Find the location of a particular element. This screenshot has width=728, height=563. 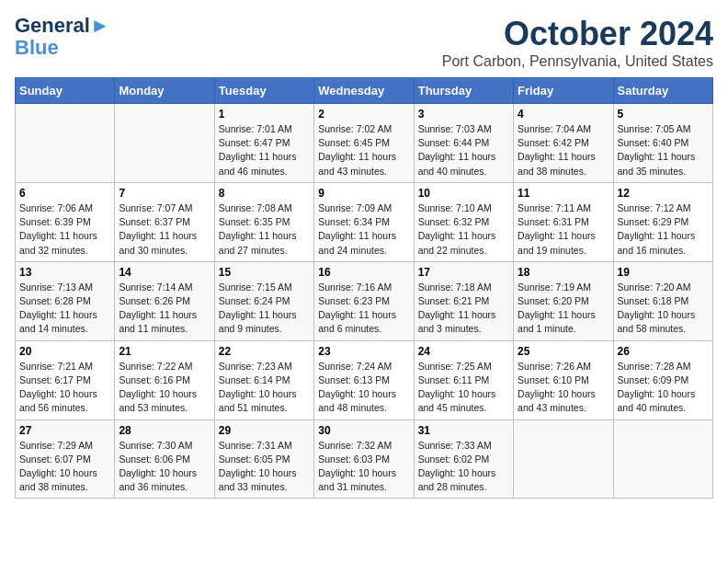

day-info: Sunrise: 7:09 AMSunset: 6:34 PMDaylight:… is located at coordinates (364, 230).